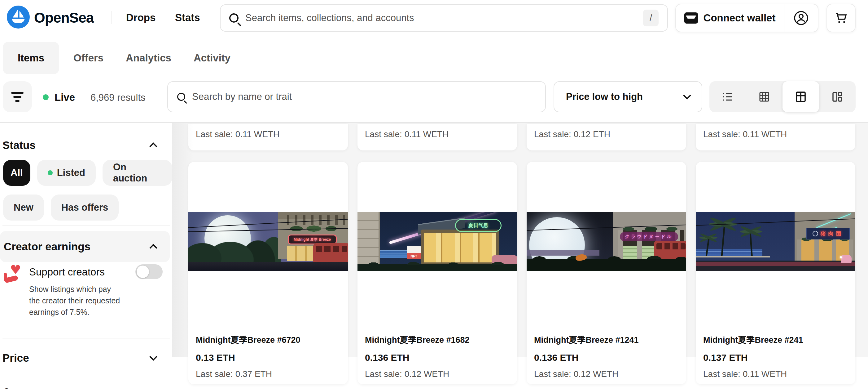 Image resolution: width=868 pixels, height=389 pixels. I want to click on tab-items: Items, so click(31, 58).